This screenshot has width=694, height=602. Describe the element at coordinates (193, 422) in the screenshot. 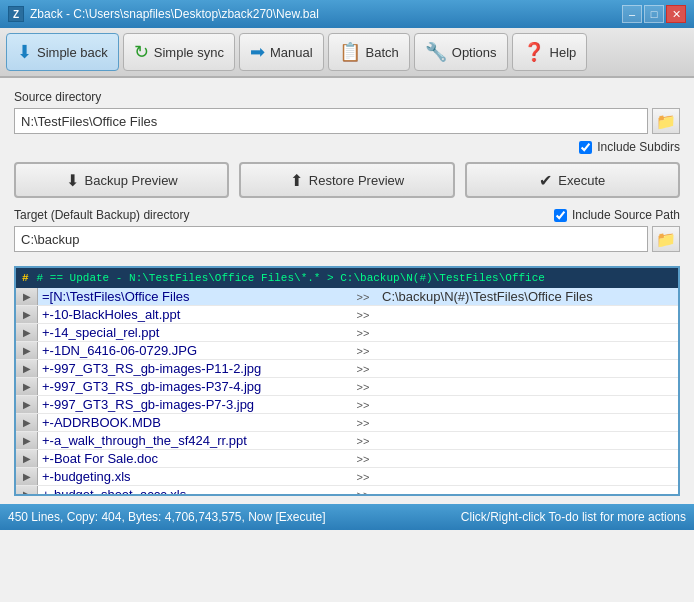

I see `log-row-left: +-ADDRBOOK.MDB` at that location.